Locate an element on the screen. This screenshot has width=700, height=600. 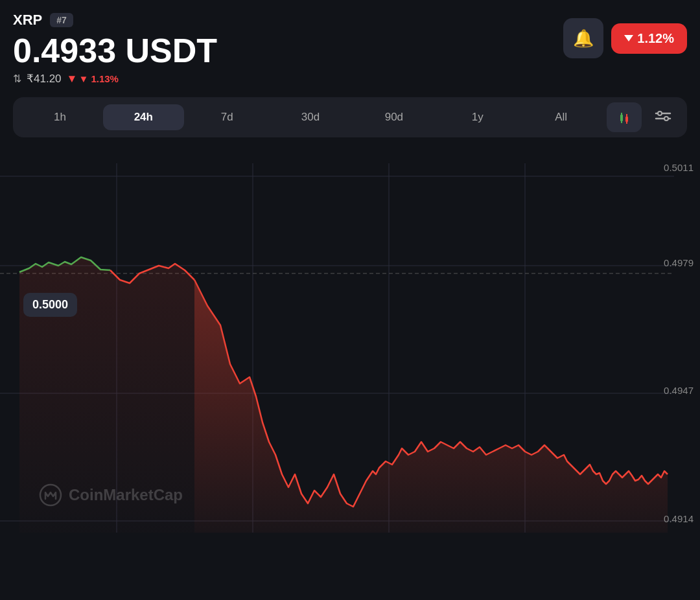
price-sub: ⇅ ₹41.20 ▼ ▼ 1.13% is located at coordinates (115, 79).